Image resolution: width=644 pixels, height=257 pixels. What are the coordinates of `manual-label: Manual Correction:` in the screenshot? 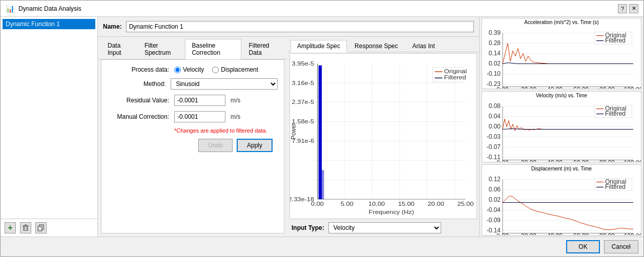 It's located at (138, 117).